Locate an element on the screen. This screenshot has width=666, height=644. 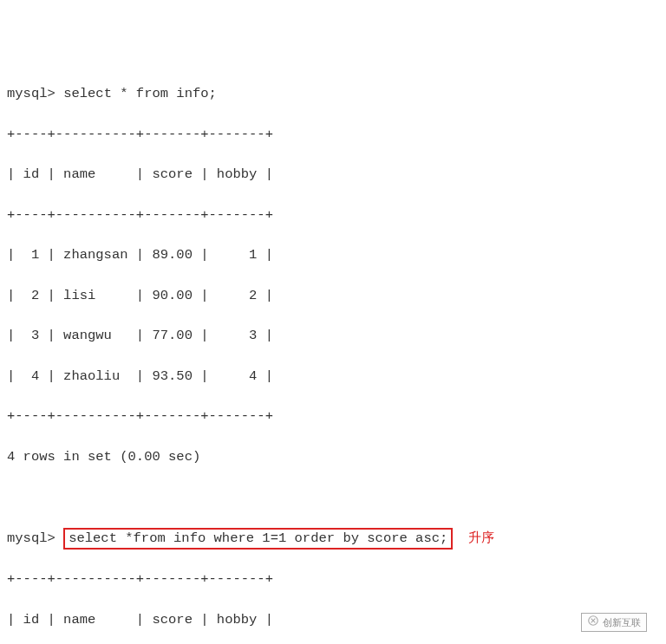
table-row: | 1 | zhangsan | 89.00 | 1 | is located at coordinates (326, 255).